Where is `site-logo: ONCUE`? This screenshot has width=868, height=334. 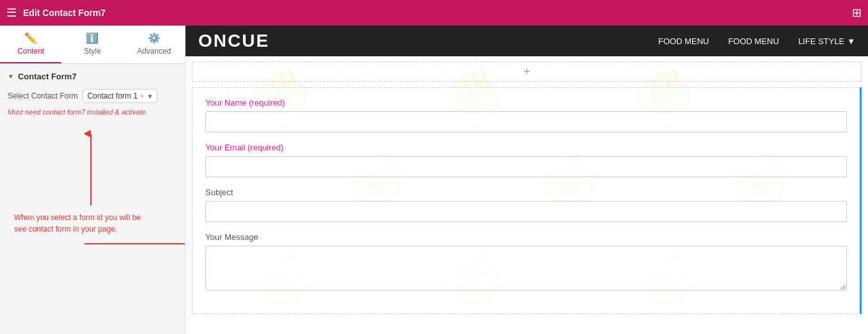
site-logo: ONCUE is located at coordinates (234, 41).